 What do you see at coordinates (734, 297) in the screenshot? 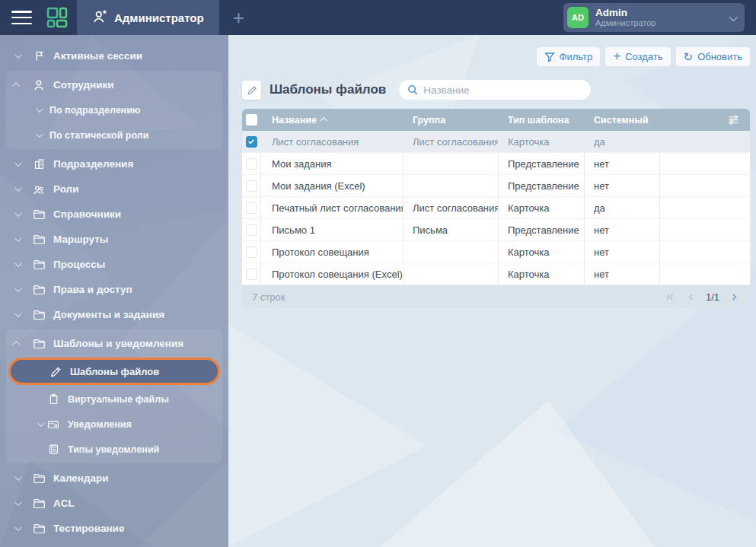
I see `next-page-button` at bounding box center [734, 297].